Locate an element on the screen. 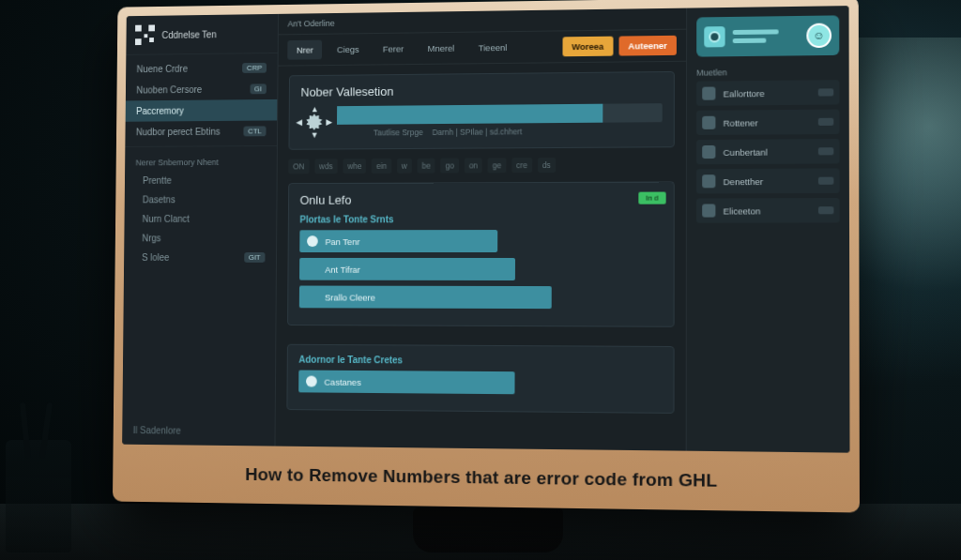  panel-title: Nober Vallesetion is located at coordinates (480, 90).